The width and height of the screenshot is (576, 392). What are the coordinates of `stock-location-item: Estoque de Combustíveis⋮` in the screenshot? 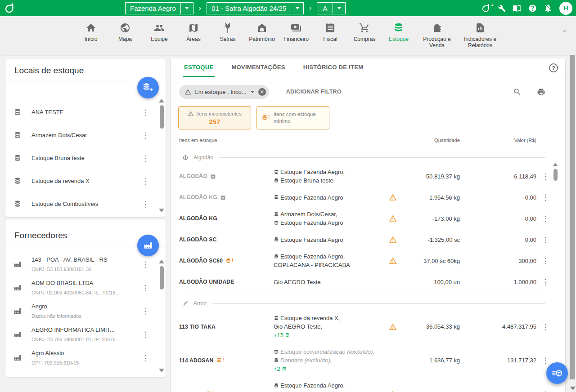 It's located at (86, 204).